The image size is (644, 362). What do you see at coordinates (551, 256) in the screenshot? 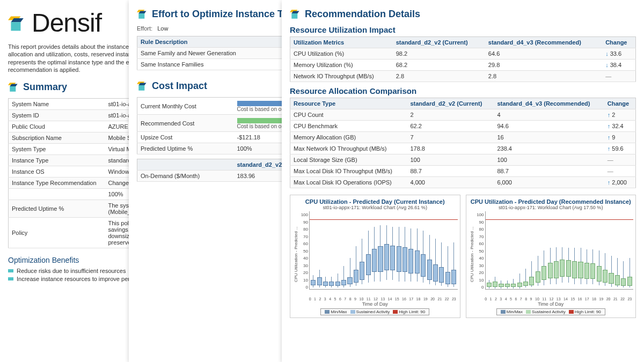
I see `chart-box: CPU Utilization - Predicted Day (Recomme…` at bounding box center [551, 256].